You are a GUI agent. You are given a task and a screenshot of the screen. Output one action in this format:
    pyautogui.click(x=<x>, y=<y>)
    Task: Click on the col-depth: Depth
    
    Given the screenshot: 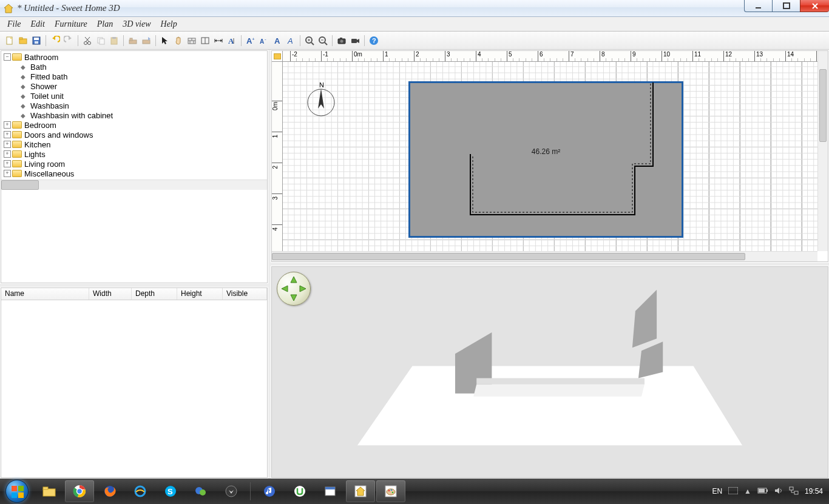 What is the action you would take?
    pyautogui.click(x=154, y=294)
    